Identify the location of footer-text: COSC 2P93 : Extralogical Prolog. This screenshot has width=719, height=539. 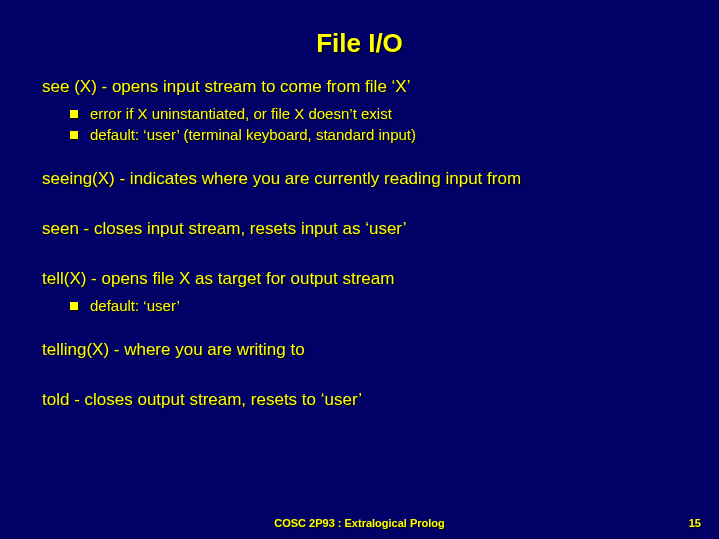
(360, 523).